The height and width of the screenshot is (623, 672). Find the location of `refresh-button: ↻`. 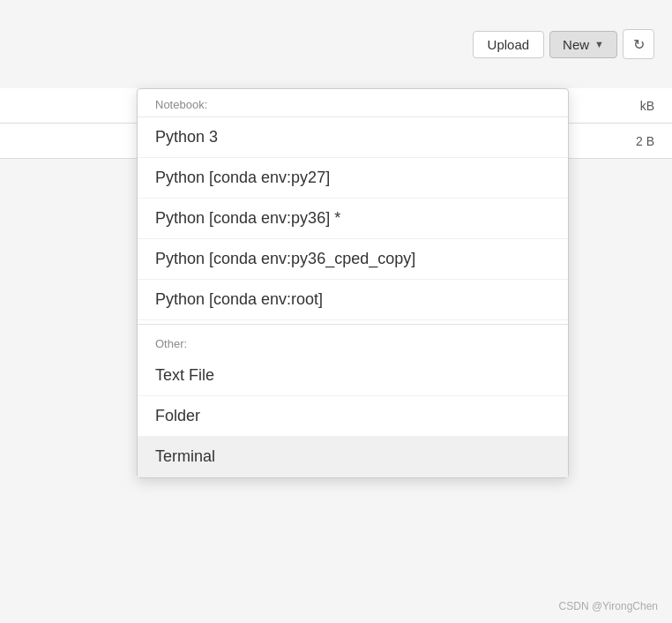

refresh-button: ↻ is located at coordinates (638, 44).